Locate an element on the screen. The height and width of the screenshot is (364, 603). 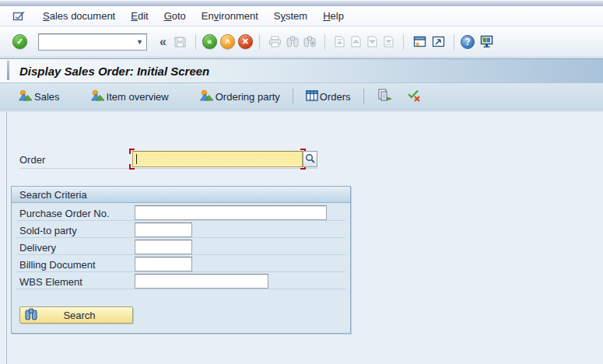
menu-edit: Edit is located at coordinates (139, 16).